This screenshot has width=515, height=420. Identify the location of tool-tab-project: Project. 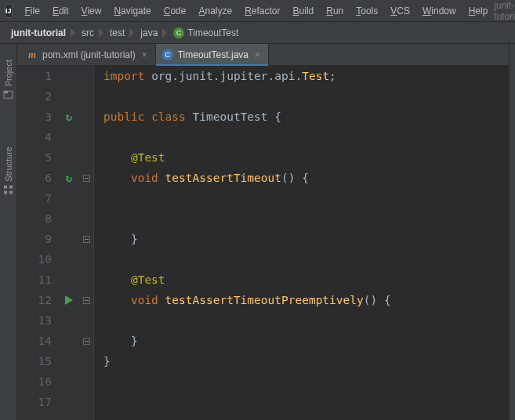
(8, 80).